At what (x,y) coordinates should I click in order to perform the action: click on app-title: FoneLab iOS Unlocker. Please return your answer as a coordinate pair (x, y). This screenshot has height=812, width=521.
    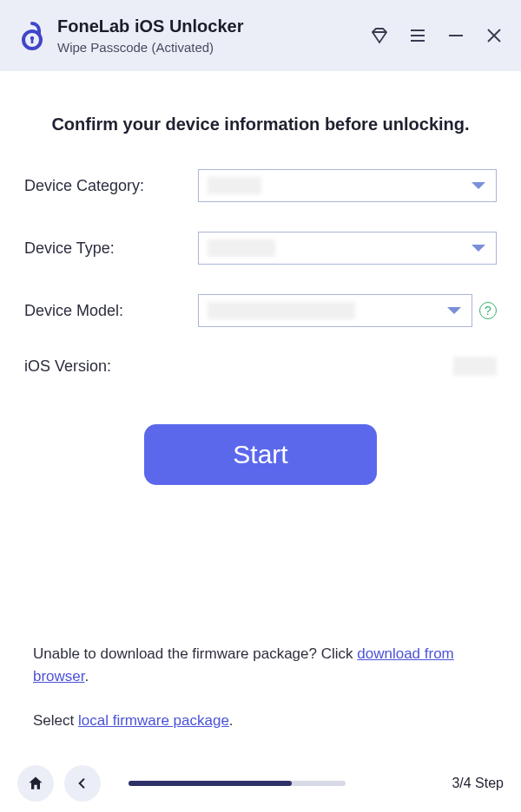
    Looking at the image, I should click on (150, 26).